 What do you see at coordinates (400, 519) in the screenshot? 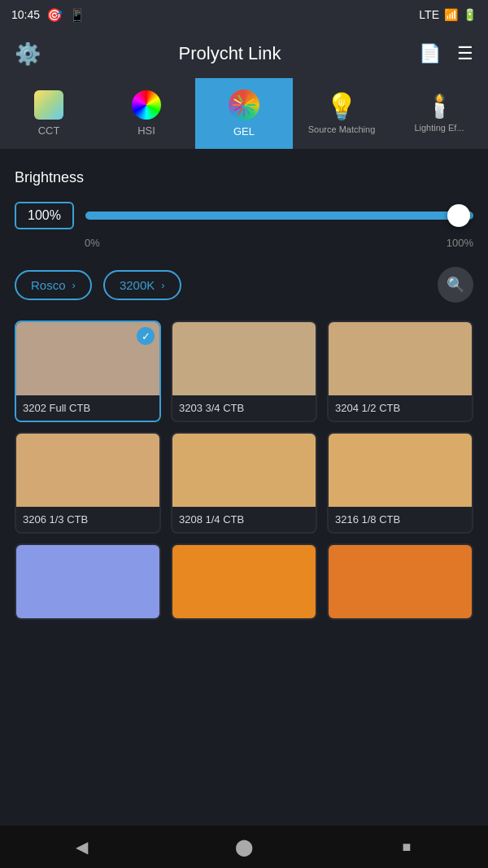
I see `color-card-label-3216: 3216 1/8 CTB` at bounding box center [400, 519].